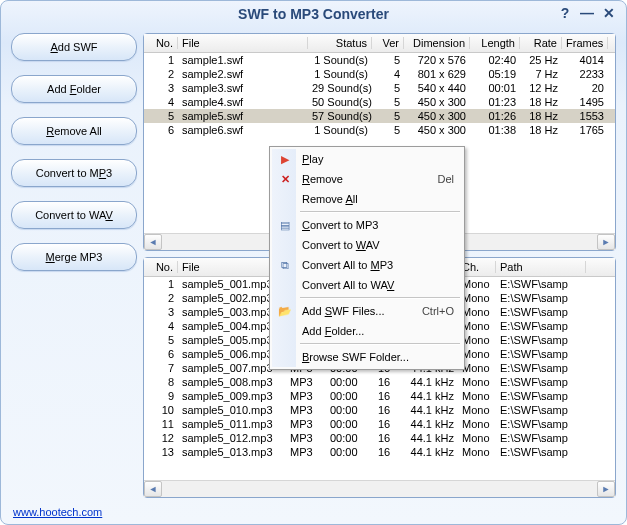 The image size is (627, 525). What do you see at coordinates (58, 512) in the screenshot?
I see `hootech-link: www.hootech.com` at bounding box center [58, 512].